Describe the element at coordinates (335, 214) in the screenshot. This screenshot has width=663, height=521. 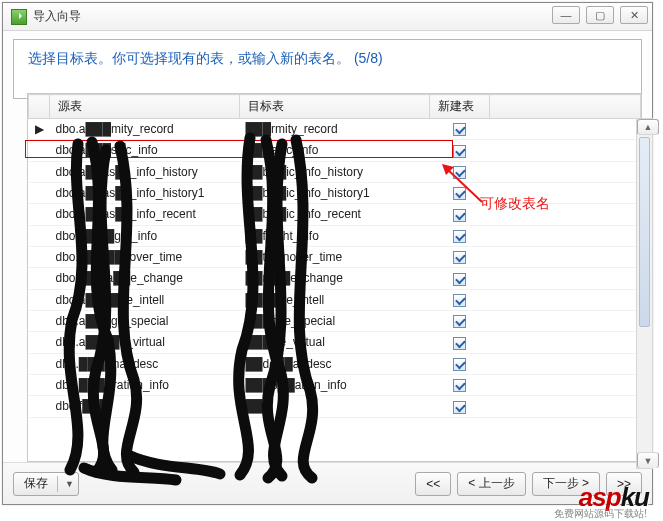
I see `cell-target: ██b██ic_info_recent` at that location.